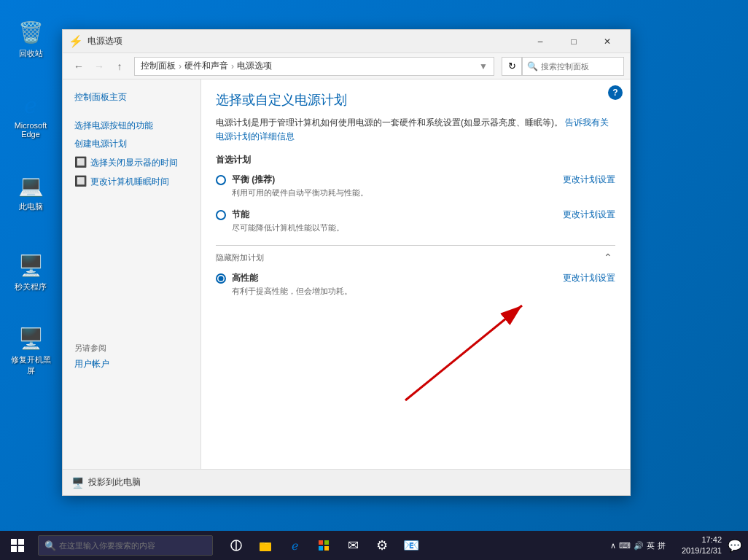 This screenshot has height=560, width=748. I want to click on plan-high-perf-settings: 更改计划设置, so click(589, 279).